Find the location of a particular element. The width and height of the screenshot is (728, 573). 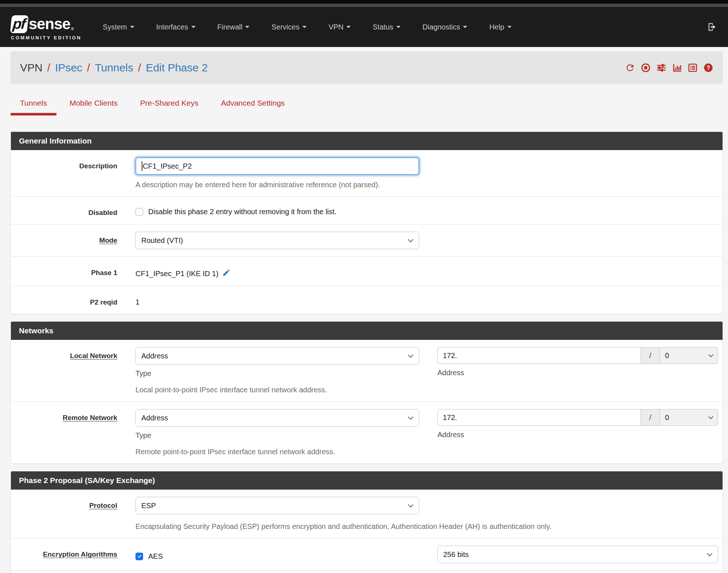

nav-status: Status is located at coordinates (387, 27).